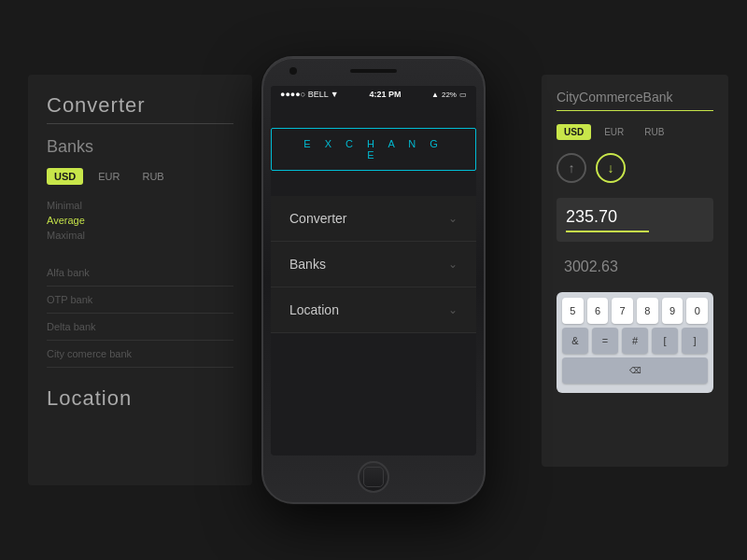 This screenshot has height=560, width=747. Describe the element at coordinates (635, 311) in the screenshot. I see `keyboard-row-1: 5 6 7 8 9 0` at that location.